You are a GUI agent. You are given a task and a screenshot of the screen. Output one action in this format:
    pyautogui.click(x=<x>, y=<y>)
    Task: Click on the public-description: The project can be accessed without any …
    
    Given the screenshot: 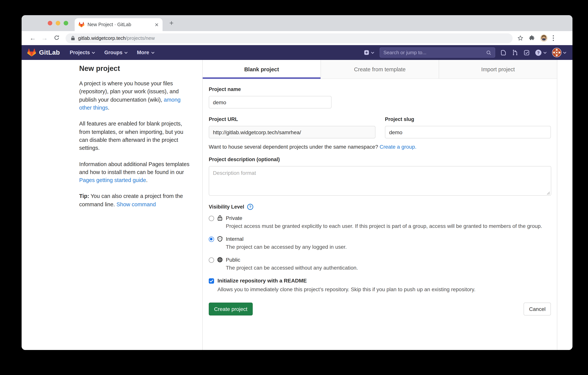 What is the action you would take?
    pyautogui.click(x=292, y=268)
    